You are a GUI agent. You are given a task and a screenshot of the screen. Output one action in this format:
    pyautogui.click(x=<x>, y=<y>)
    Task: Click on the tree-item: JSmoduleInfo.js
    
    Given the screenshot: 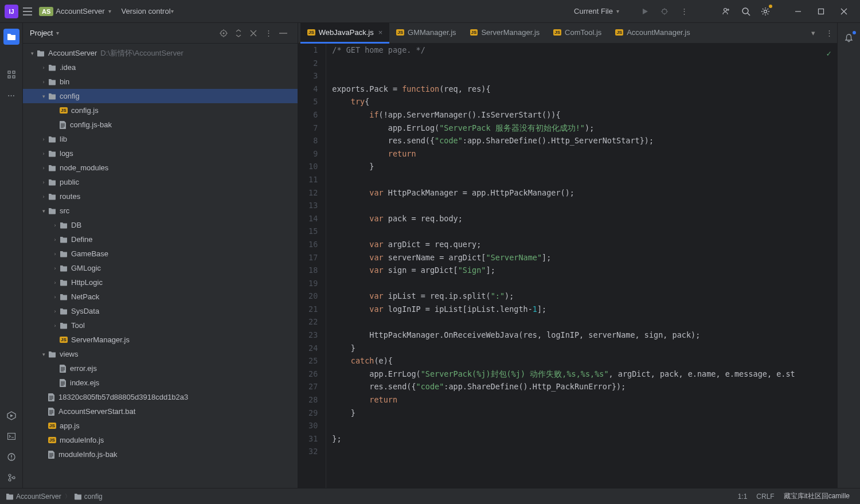 What is the action you would take?
    pyautogui.click(x=161, y=440)
    